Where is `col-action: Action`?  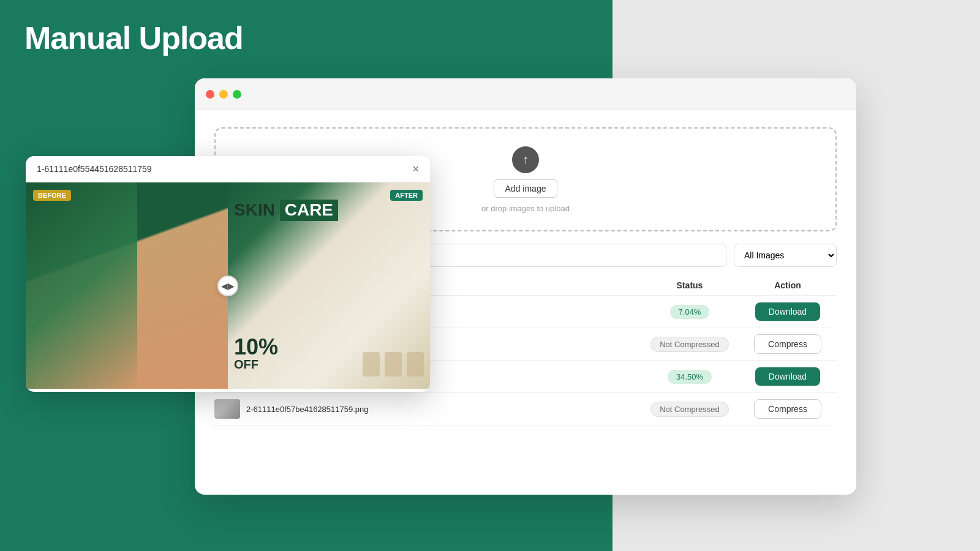
col-action: Action is located at coordinates (788, 285).